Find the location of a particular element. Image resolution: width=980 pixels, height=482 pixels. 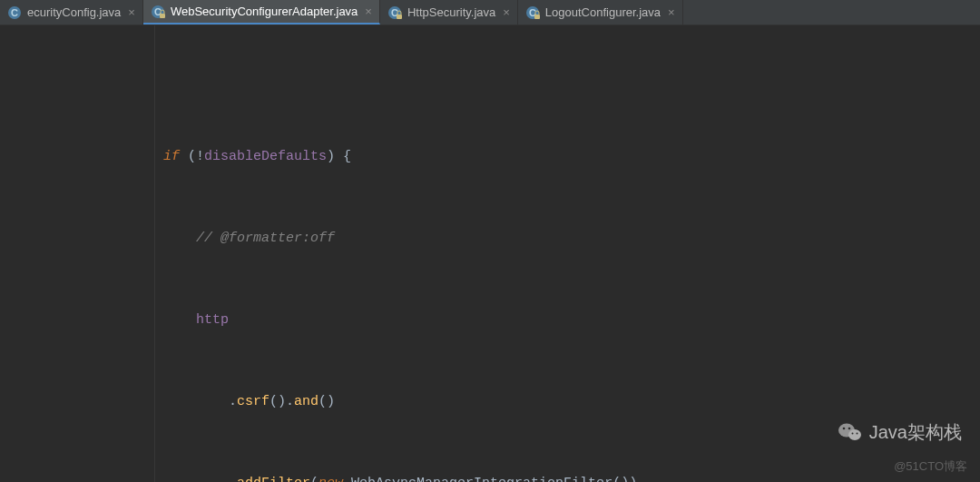

svg-text: C is located at coordinates (15, 13).